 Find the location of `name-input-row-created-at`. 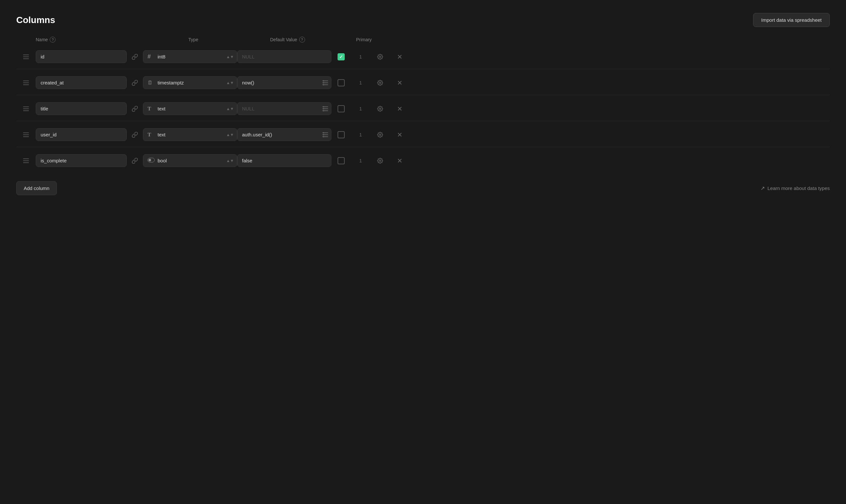

name-input-row-created-at is located at coordinates (81, 83).